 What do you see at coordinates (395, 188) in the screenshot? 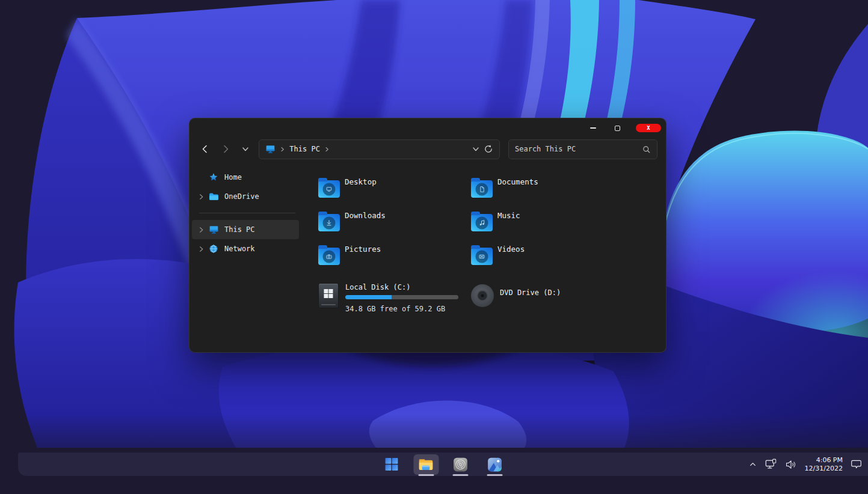
I see `folder-item-desktop: Desktop` at bounding box center [395, 188].